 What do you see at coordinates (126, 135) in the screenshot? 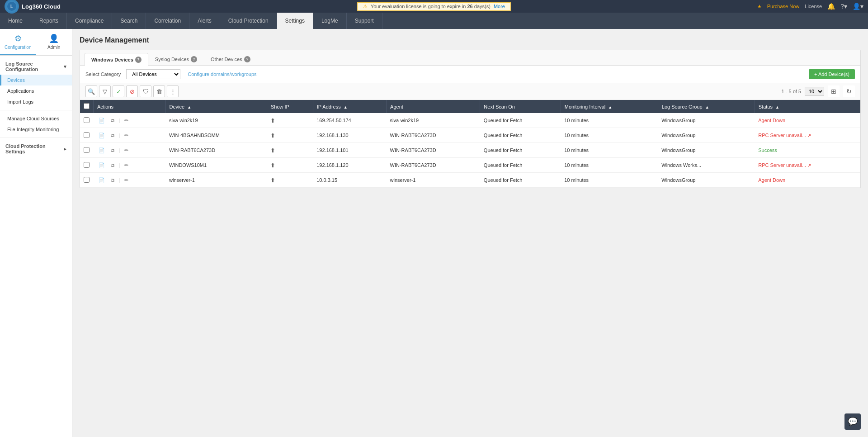
I see `row-edit-btn-1: ✏` at bounding box center [126, 135].